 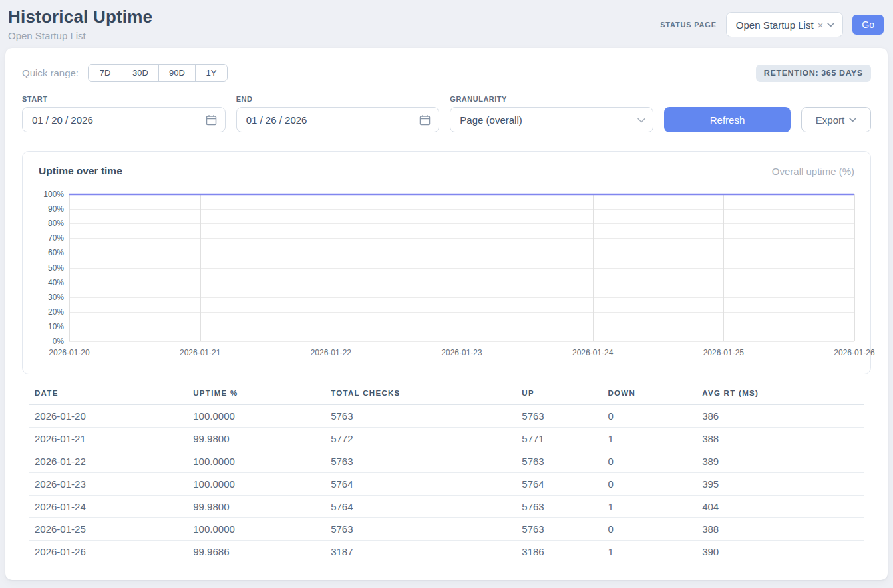 I want to click on table-cell: 99.9686, so click(x=257, y=552).